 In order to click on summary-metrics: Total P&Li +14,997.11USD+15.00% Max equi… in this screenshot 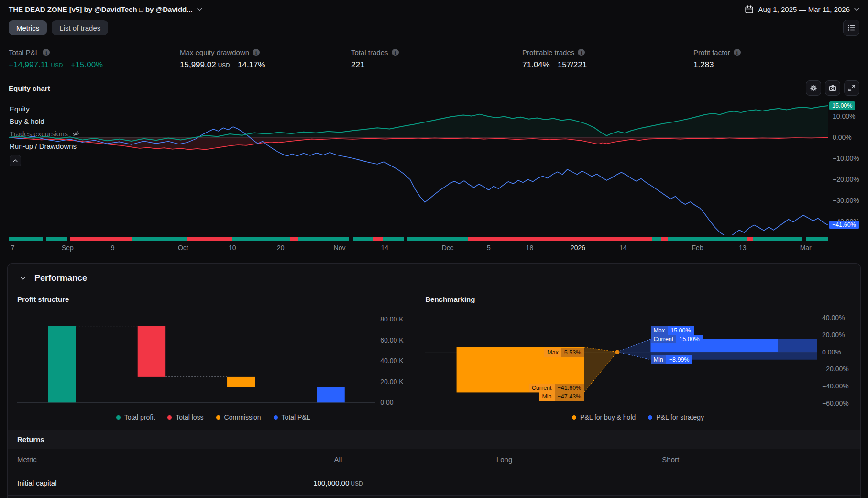, I will do `click(434, 56)`.